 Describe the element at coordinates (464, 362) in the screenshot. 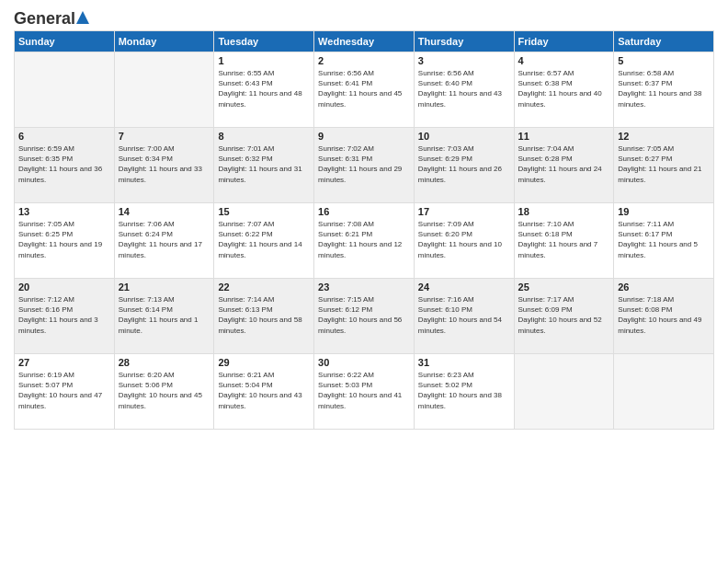

I see `day-number: 31` at that location.